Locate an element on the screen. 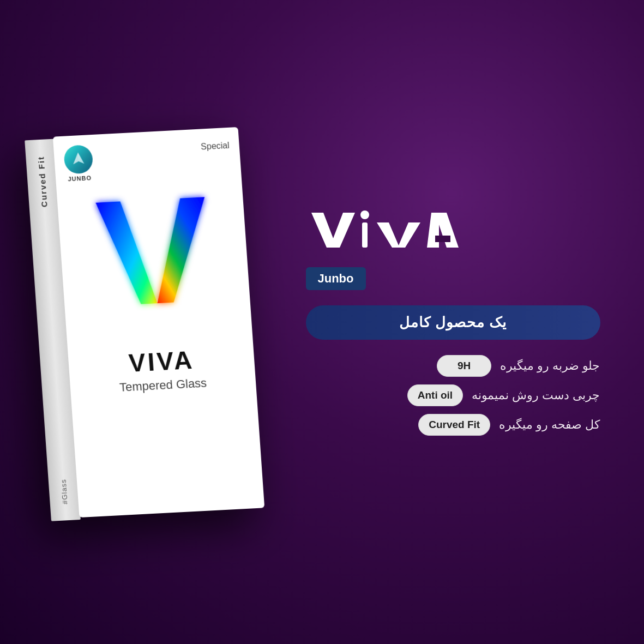 The image size is (644, 644). viva-logo-main is located at coordinates (453, 230).